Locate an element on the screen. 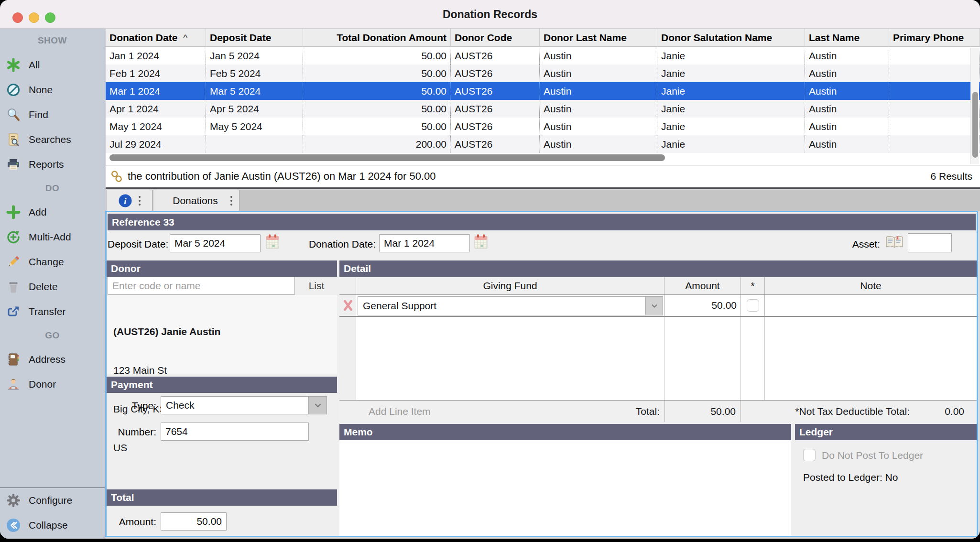 The width and height of the screenshot is (980, 542). ledger-header: Ledger is located at coordinates (886, 432).